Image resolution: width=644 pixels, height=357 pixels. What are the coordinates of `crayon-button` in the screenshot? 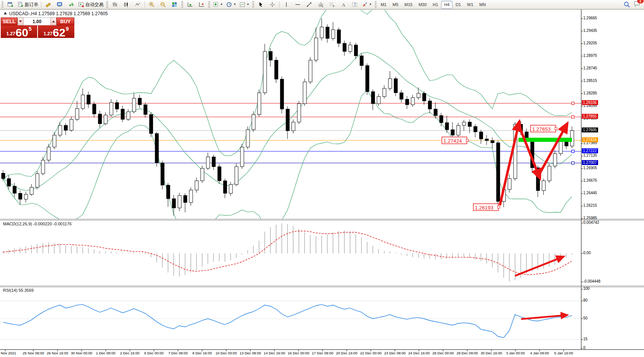 It's located at (48, 5).